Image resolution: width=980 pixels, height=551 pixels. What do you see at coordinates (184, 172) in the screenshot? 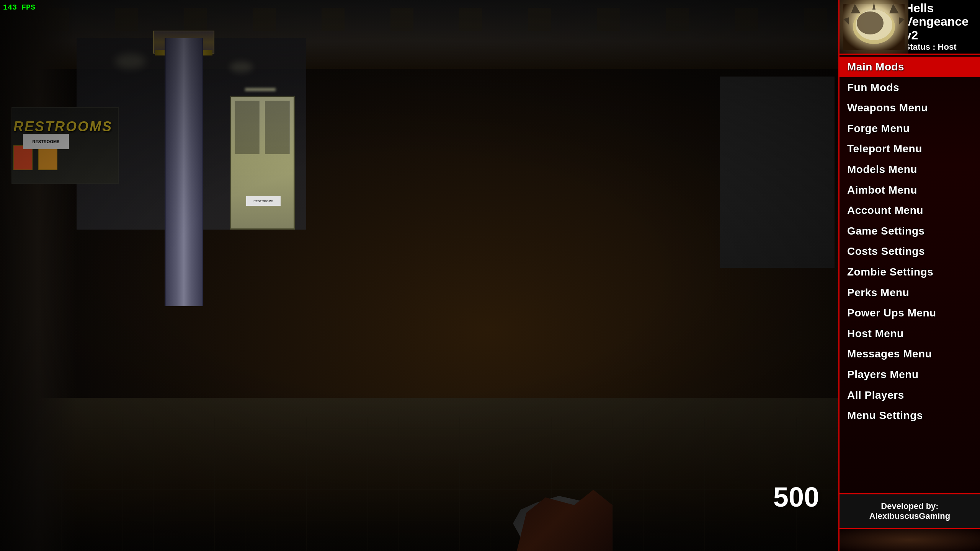
I see `column` at bounding box center [184, 172].